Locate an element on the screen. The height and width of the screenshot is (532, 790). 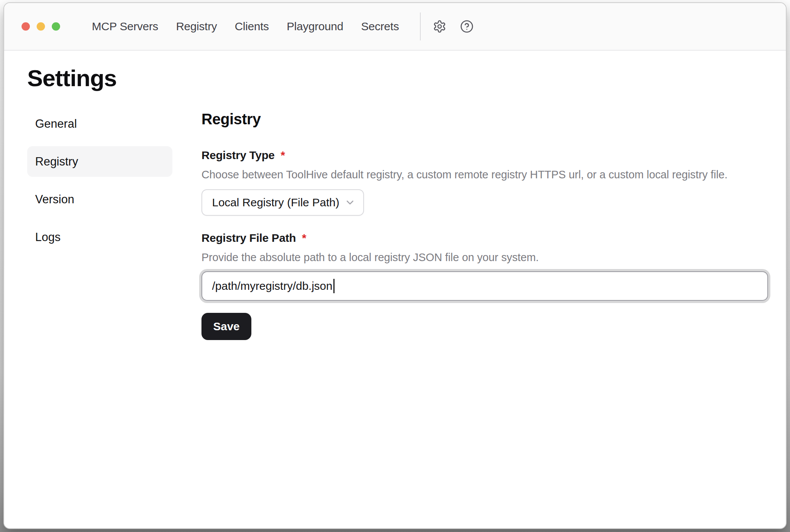
save-button: Save is located at coordinates (226, 326).